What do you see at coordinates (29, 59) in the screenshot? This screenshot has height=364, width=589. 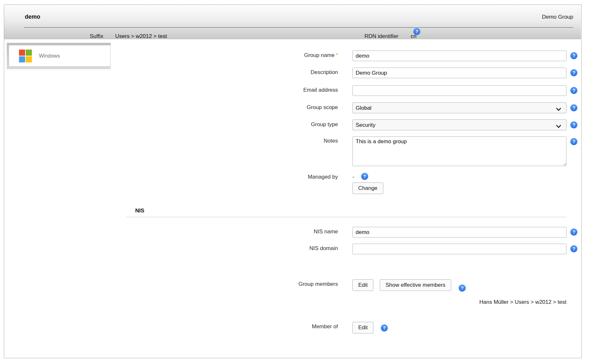 I see `windows-logo-yellow-square` at bounding box center [29, 59].